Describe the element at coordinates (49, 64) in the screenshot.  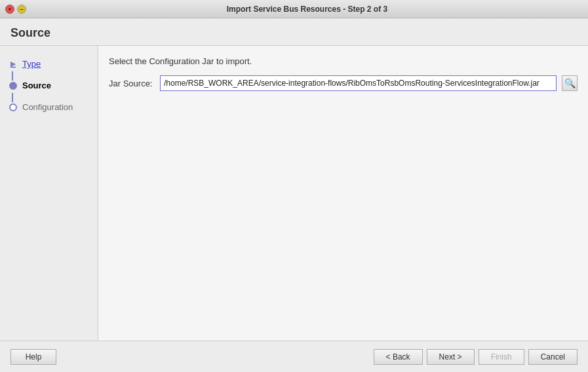
I see `sidebar-item-type: ▶ Type` at that location.